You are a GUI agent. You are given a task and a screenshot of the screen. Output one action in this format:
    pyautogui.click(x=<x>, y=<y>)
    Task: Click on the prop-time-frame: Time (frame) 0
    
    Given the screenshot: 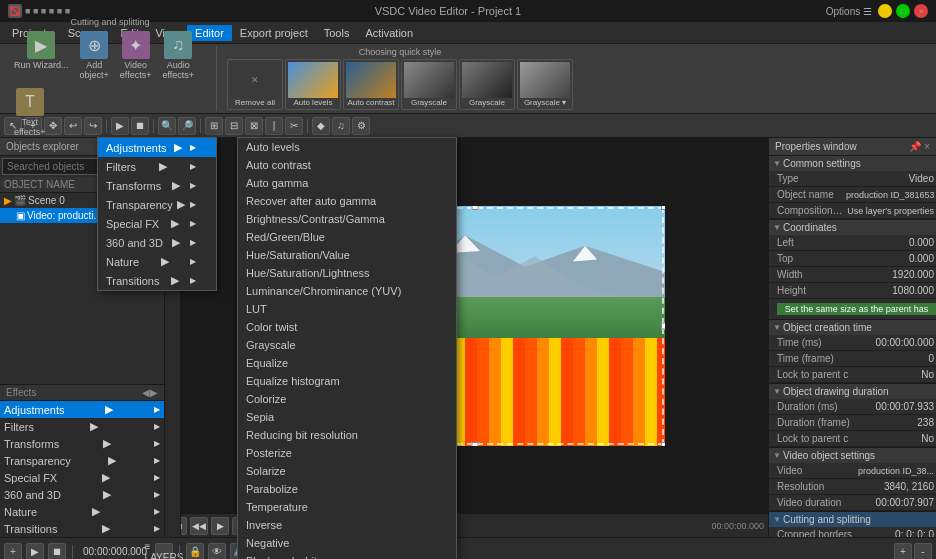 What is the action you would take?
    pyautogui.click(x=852, y=359)
    